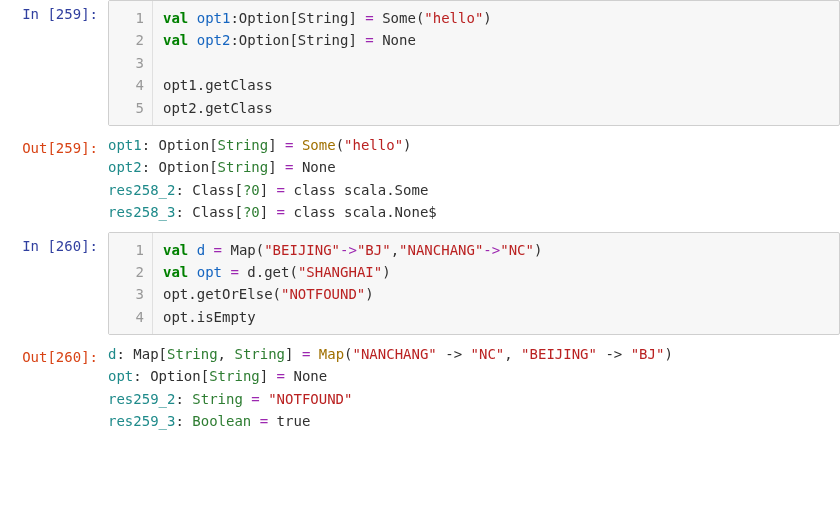 Image resolution: width=840 pixels, height=531 pixels. I want to click on token: (, so click(340, 145).